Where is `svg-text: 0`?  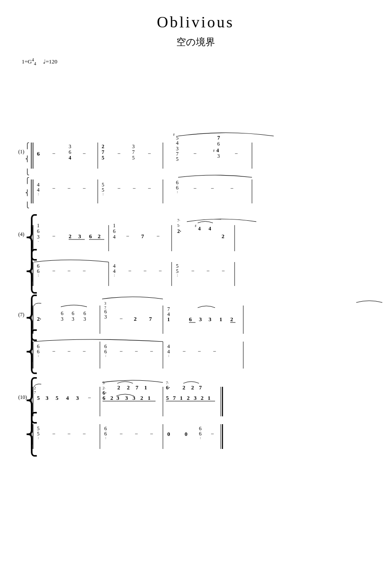 svg-text: 0 is located at coordinates (186, 434).